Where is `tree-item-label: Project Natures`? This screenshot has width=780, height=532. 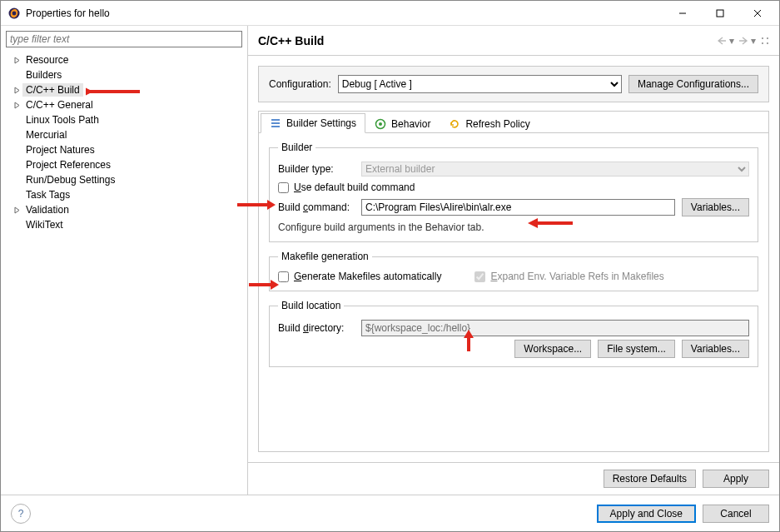
tree-item-label: Project Natures is located at coordinates (60, 150).